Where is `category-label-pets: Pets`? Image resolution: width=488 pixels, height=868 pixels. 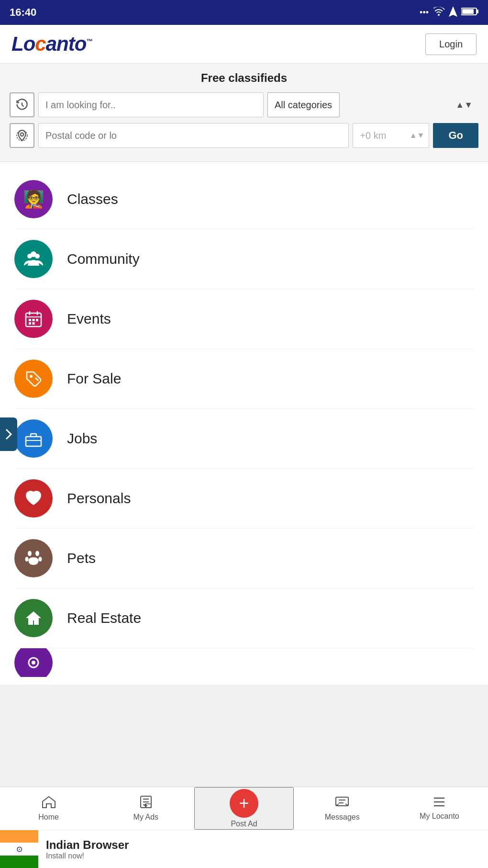
category-label-pets: Pets is located at coordinates (81, 558).